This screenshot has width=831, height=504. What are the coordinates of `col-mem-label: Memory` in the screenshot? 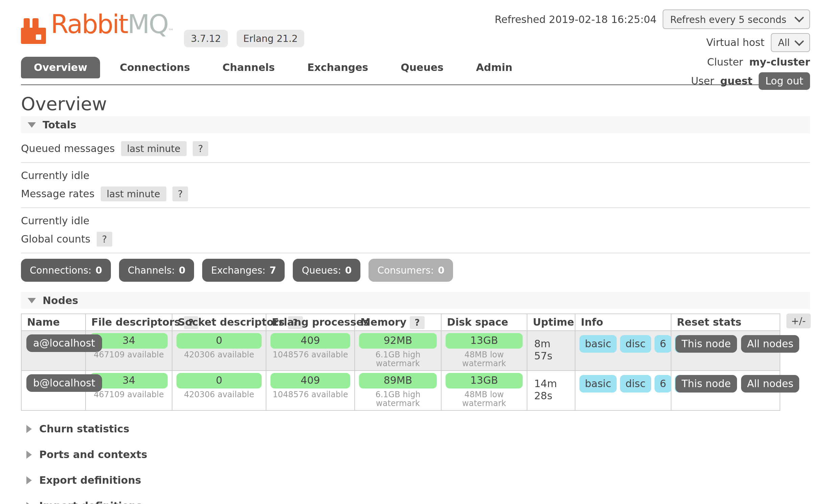 It's located at (383, 322).